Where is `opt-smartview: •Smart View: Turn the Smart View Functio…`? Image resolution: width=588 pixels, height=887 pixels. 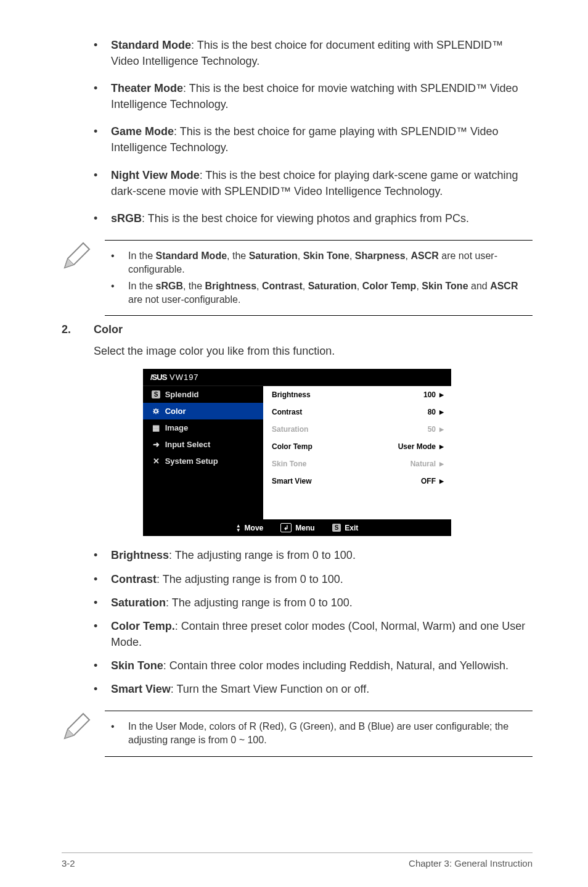 opt-smartview: •Smart View: Turn the Smart View Functio… is located at coordinates (313, 689).